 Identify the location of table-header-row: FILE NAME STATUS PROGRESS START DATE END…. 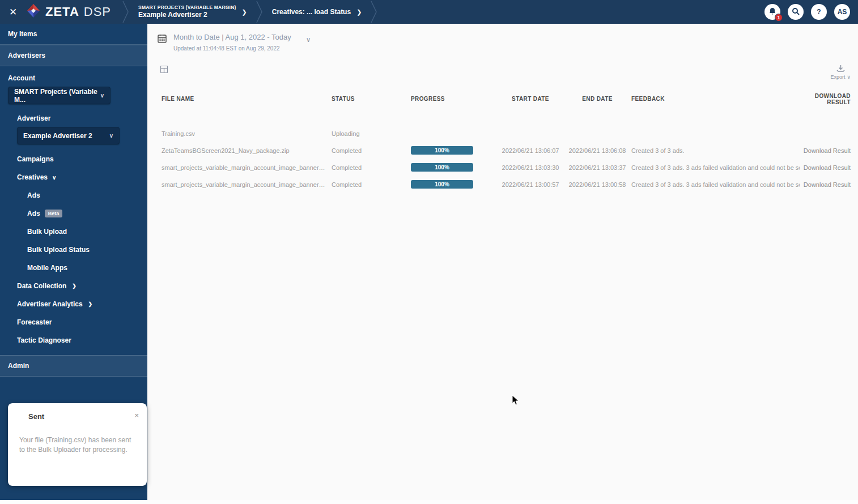
(506, 99).